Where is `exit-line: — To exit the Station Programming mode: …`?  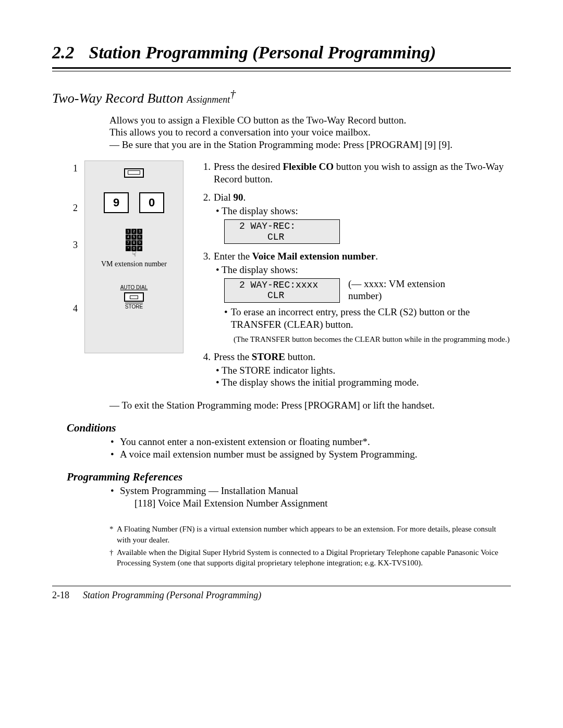 exit-line: — To exit the Station Programming mode: … is located at coordinates (310, 405).